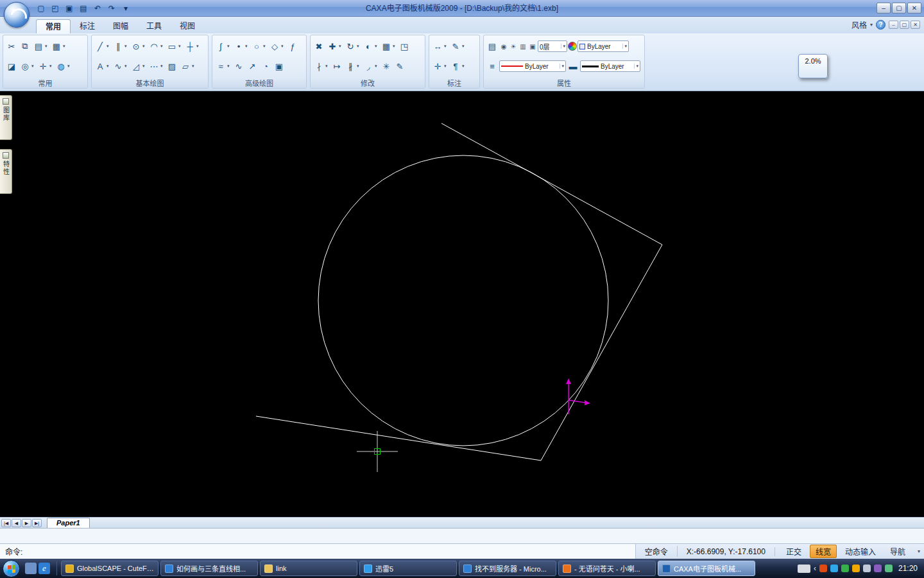 This screenshot has height=578, width=924. Describe the element at coordinates (103, 46) in the screenshot. I see `line-icon: ╱▾` at that location.